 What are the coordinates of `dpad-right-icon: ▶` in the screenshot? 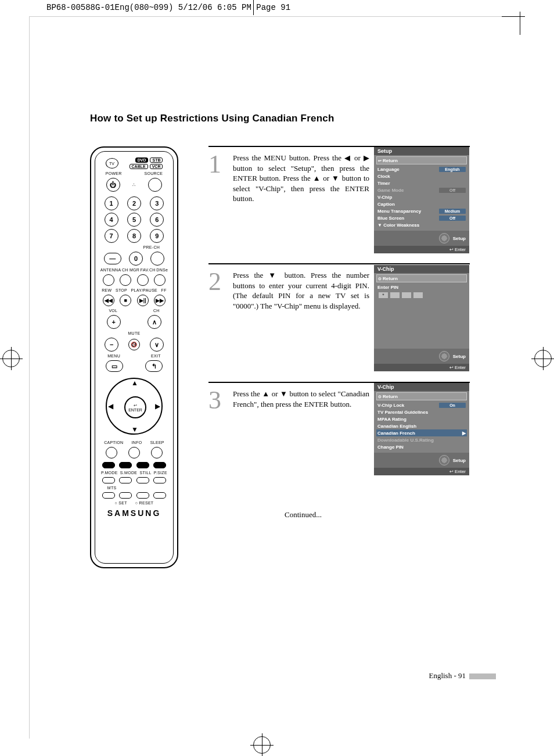 It's located at (158, 406).